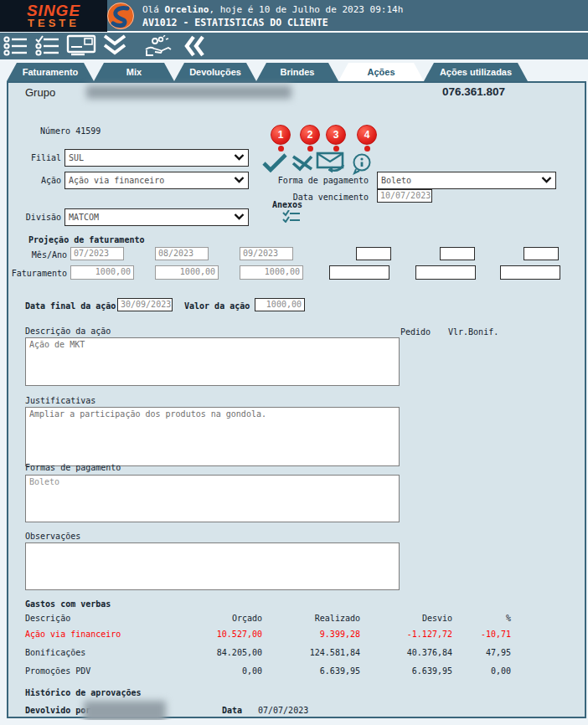  What do you see at coordinates (48, 46) in the screenshot?
I see `checklist-icon` at bounding box center [48, 46].